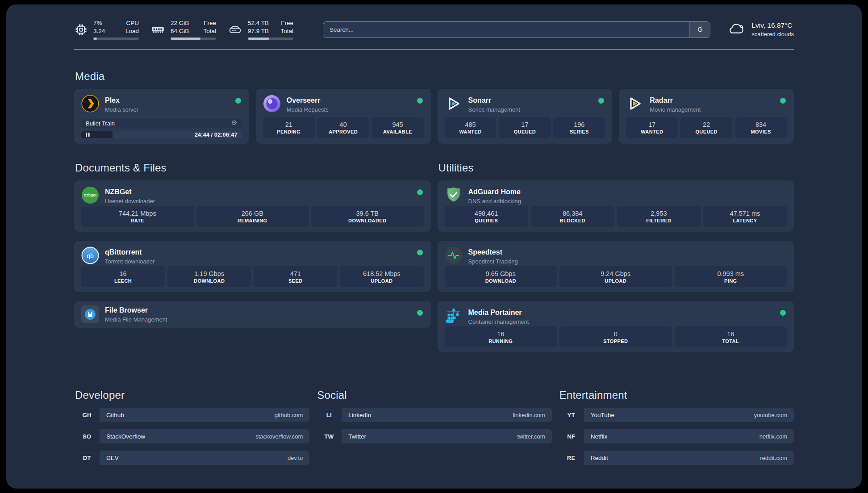 The width and height of the screenshot is (868, 493). Describe the element at coordinates (343, 116) in the screenshot. I see `app-card-overseerr: Overseerr Media Requests 21PENDING 40APP…` at that location.